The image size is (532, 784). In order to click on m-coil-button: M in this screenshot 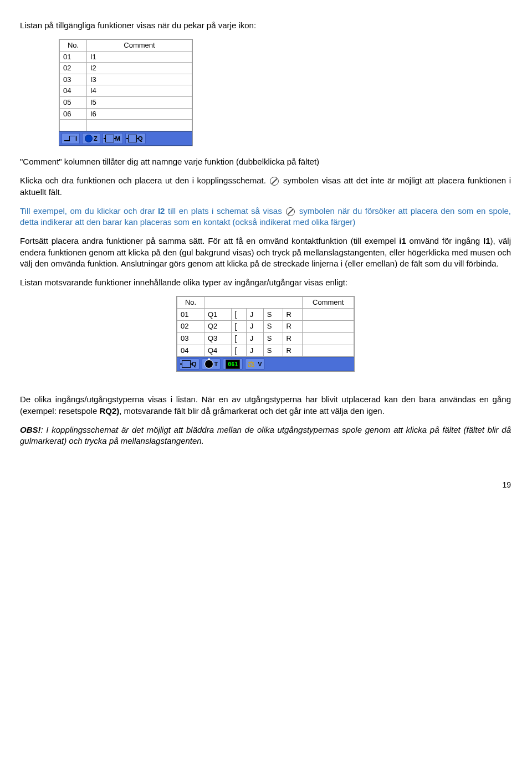, I will do `click(113, 139)`.